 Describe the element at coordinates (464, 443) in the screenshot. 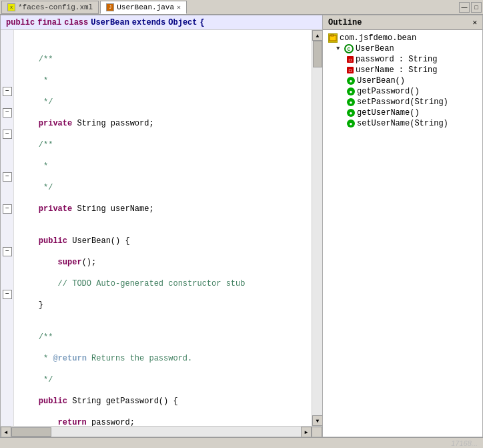

I see `watermark-text: 17168...` at that location.